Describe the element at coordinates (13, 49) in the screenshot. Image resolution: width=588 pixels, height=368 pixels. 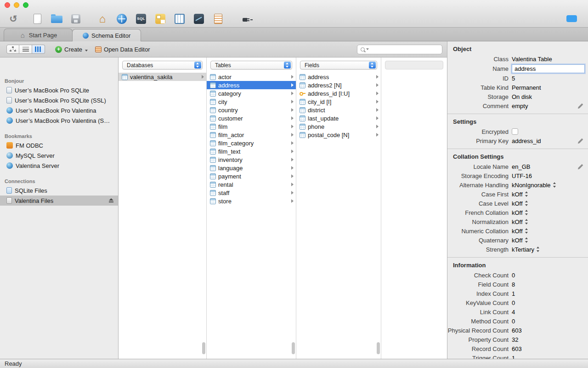
I see `view-mode-tree-button` at that location.